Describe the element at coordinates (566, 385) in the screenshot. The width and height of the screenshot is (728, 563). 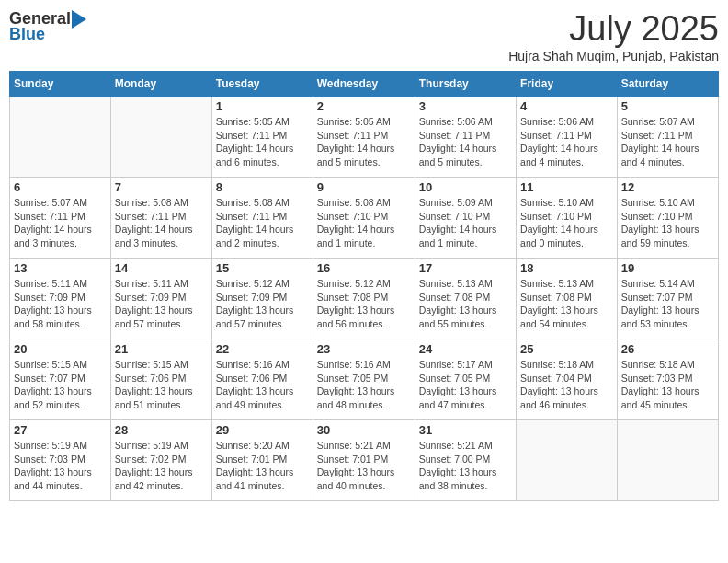
I see `day-detail: Sunrise: 5:18 AM Sunset: 7:04 PM Dayligh…` at that location.